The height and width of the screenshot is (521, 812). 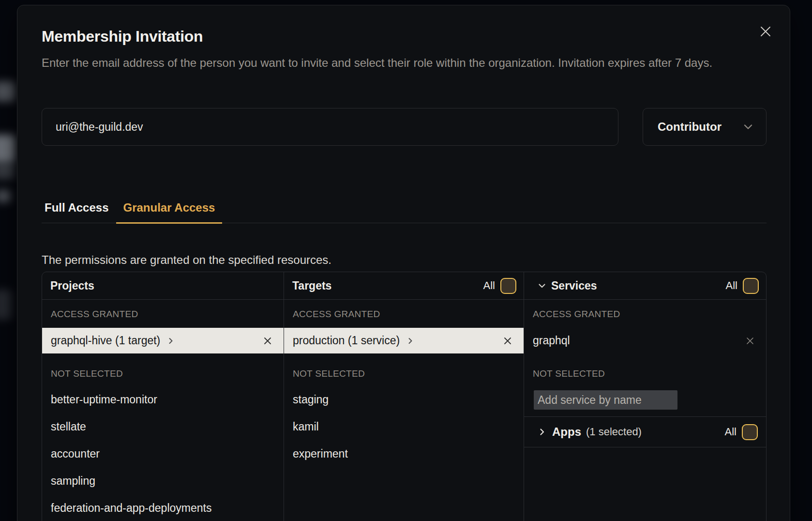 What do you see at coordinates (163, 454) in the screenshot?
I see `list-item: accounter` at bounding box center [163, 454].